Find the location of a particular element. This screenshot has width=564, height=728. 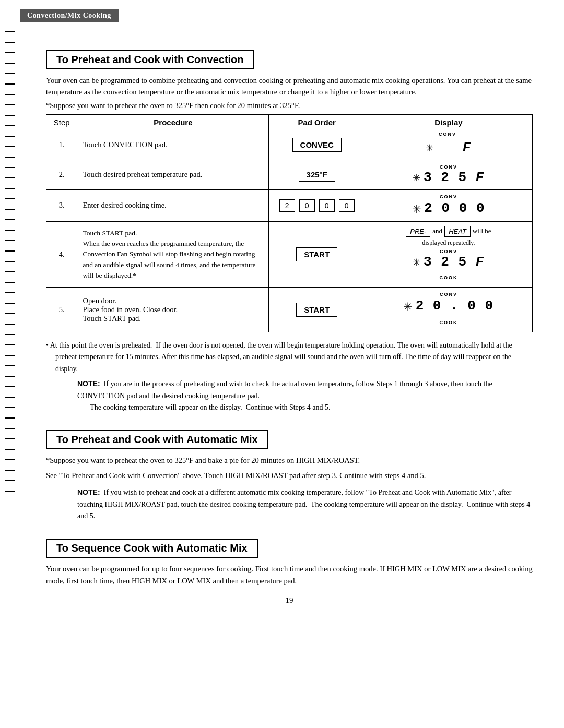

procedure-text: Touch CONVECTION pad. is located at coordinates (173, 145).